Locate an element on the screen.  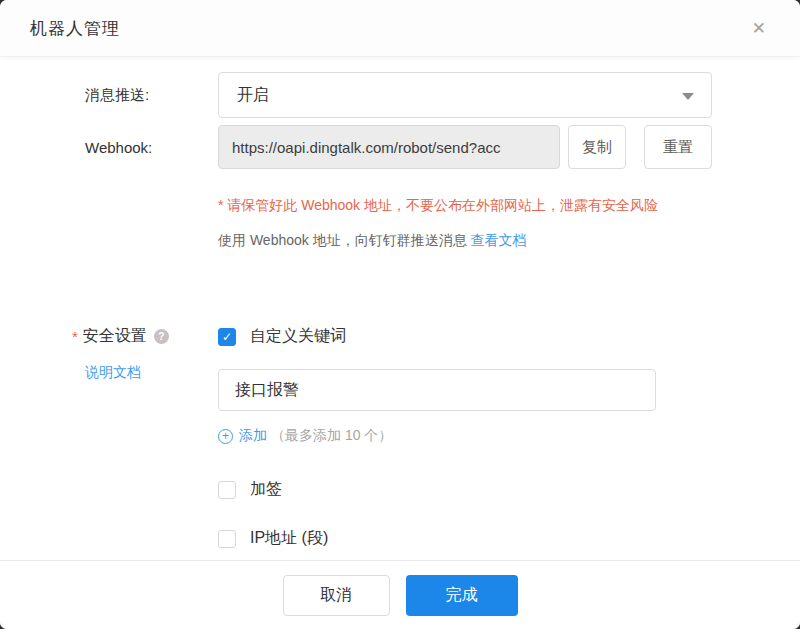
view-docs-link: 查看文档 is located at coordinates (499, 240).